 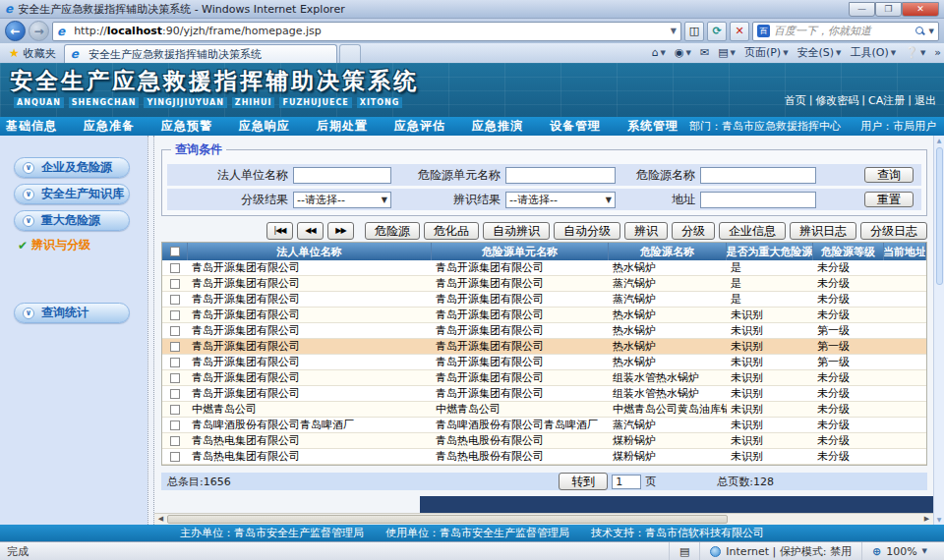 I want to click on sidebar-group-button: ∨重大危险源, so click(x=72, y=220).